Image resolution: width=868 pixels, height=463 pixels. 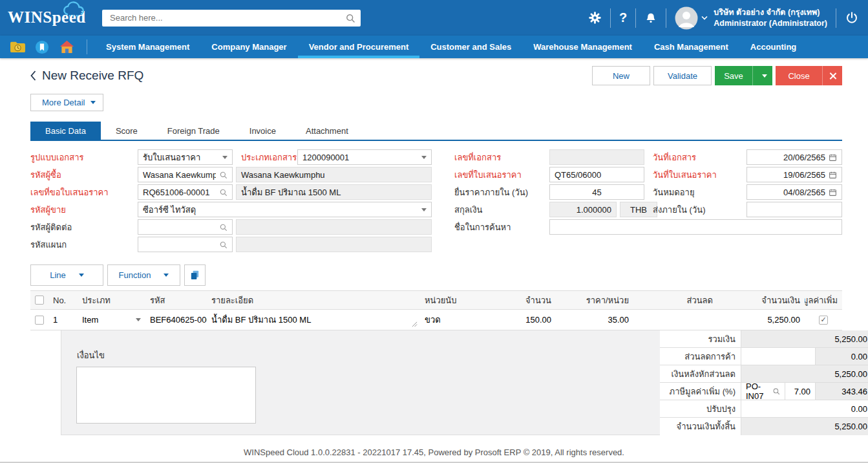 What do you see at coordinates (651, 18) in the screenshot?
I see `bell-icon` at bounding box center [651, 18].